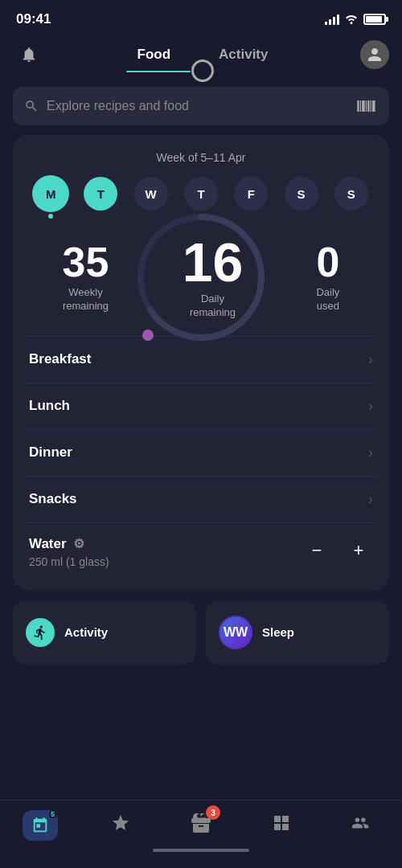 Image resolution: width=402 pixels, height=868 pixels. What do you see at coordinates (100, 198) in the screenshot?
I see `day-item-tue: T` at bounding box center [100, 198].